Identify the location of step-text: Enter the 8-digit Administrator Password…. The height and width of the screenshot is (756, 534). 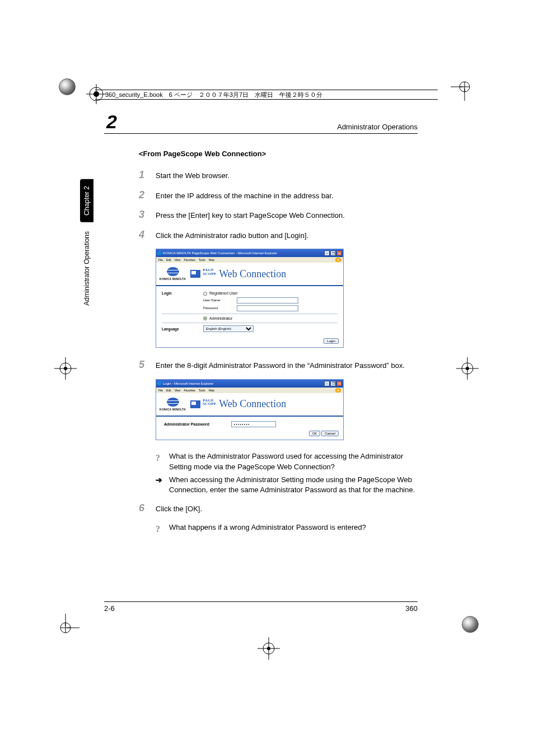
(280, 366).